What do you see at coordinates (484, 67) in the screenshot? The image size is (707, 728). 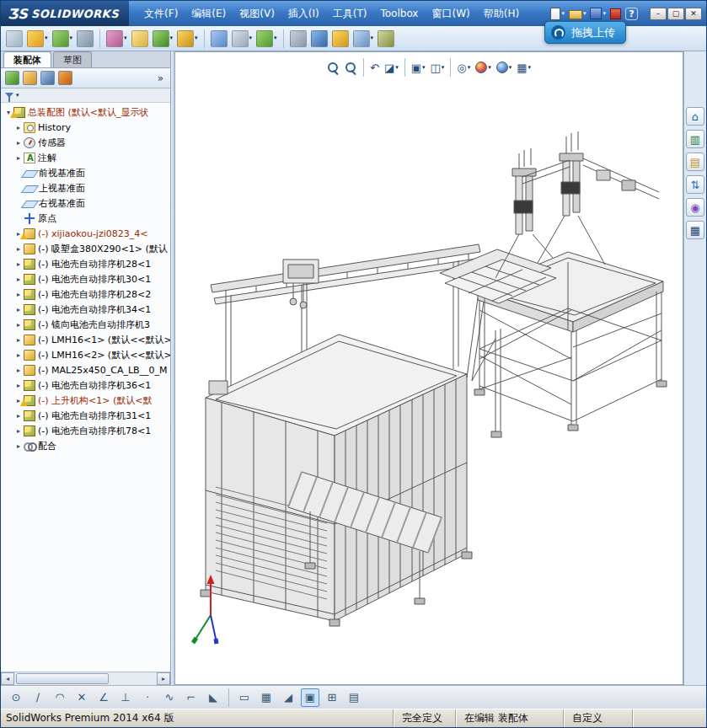 I see `edit-appearance-icon: ▾` at bounding box center [484, 67].